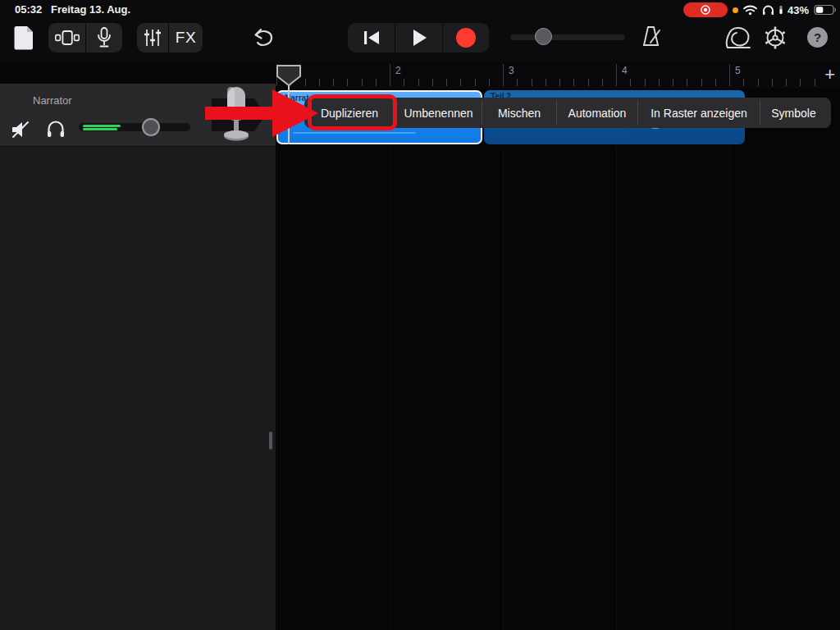  Describe the element at coordinates (263, 39) in the screenshot. I see `undo-icon` at that location.